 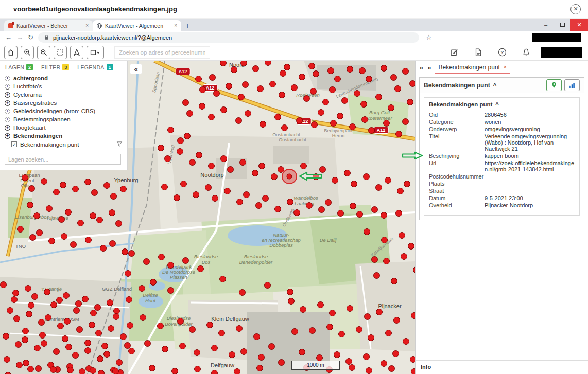 I want to click on pdf-export-button, so click(x=478, y=52).